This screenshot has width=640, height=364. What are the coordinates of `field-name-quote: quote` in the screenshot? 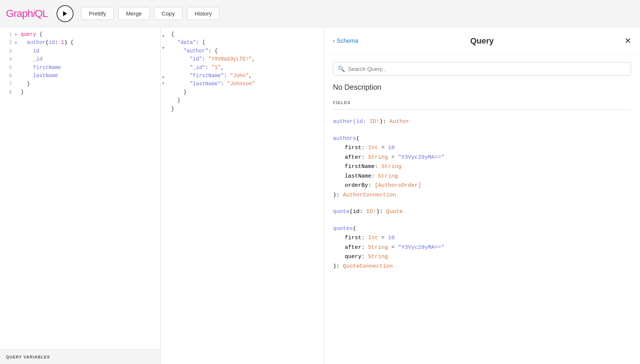 It's located at (341, 212).